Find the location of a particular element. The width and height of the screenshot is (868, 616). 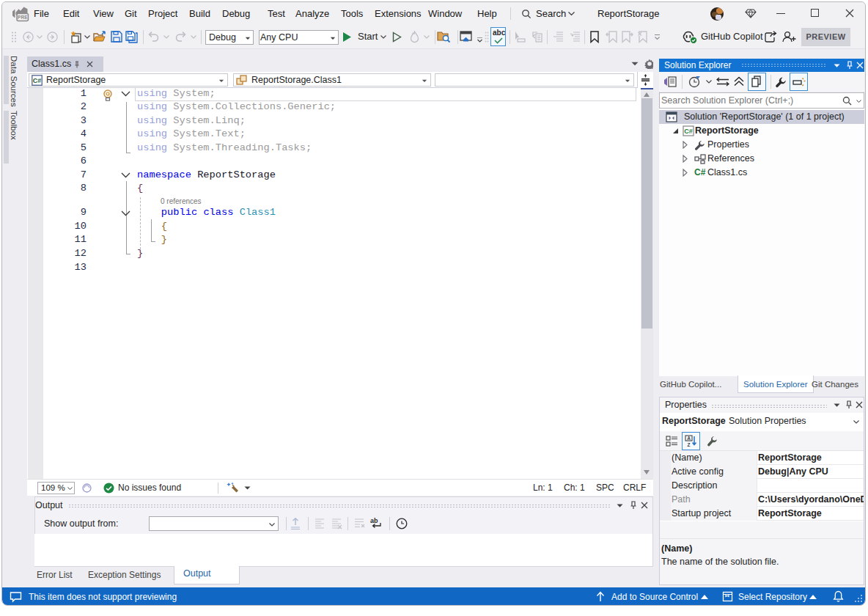

svg-text: A is located at coordinates (689, 439).